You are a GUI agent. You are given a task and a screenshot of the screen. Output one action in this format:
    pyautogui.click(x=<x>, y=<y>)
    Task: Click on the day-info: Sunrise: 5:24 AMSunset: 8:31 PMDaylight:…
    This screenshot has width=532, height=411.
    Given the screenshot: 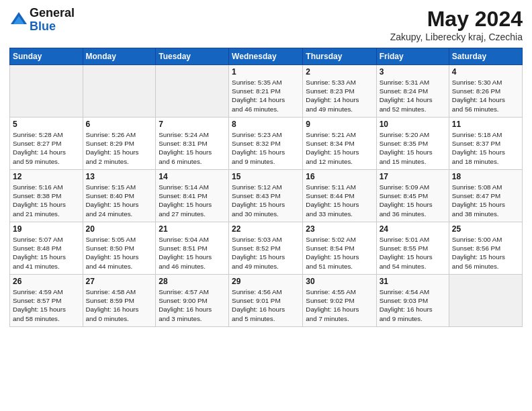 What is the action you would take?
    pyautogui.click(x=192, y=148)
    